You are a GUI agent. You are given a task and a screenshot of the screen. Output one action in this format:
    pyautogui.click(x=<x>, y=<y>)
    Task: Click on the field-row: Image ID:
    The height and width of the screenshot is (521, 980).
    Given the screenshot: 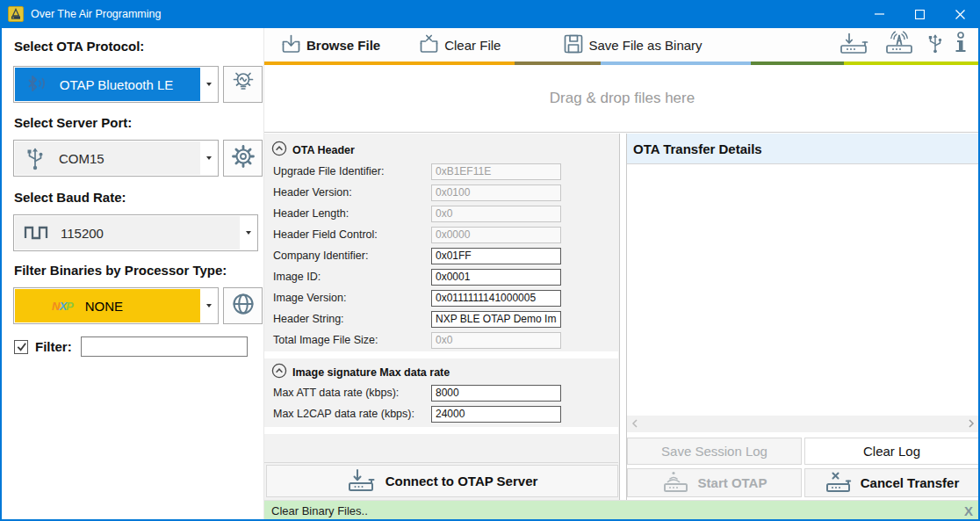 What is the action you would take?
    pyautogui.click(x=446, y=277)
    